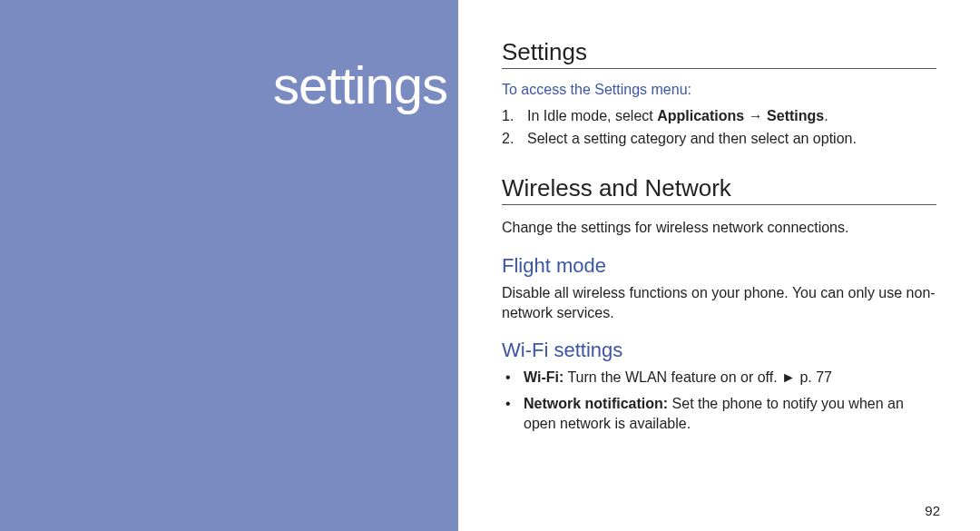 The height and width of the screenshot is (531, 980). What do you see at coordinates (719, 378) in the screenshot?
I see `wifi-item-1: Wi-Fi: Turn the WLAN feature on or off. …` at bounding box center [719, 378].